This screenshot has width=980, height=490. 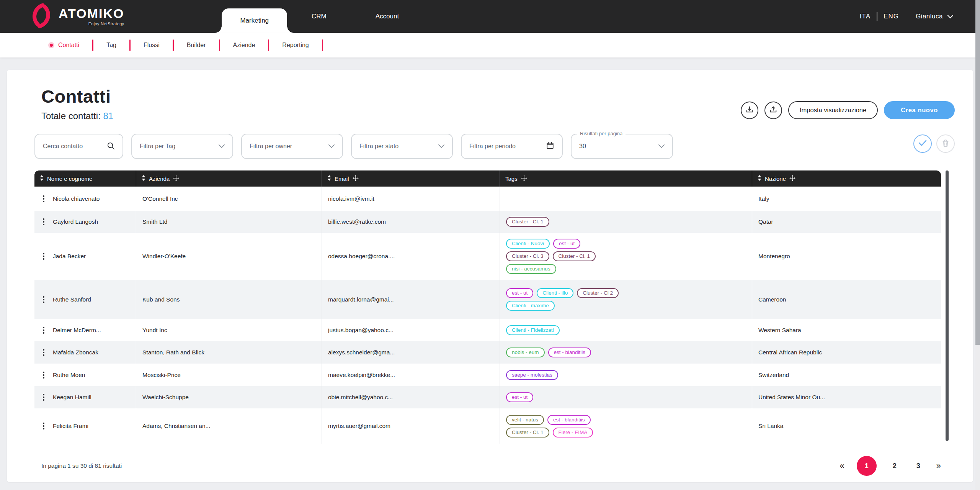 What do you see at coordinates (111, 45) in the screenshot?
I see `subnav-item-tag: Tag` at bounding box center [111, 45].